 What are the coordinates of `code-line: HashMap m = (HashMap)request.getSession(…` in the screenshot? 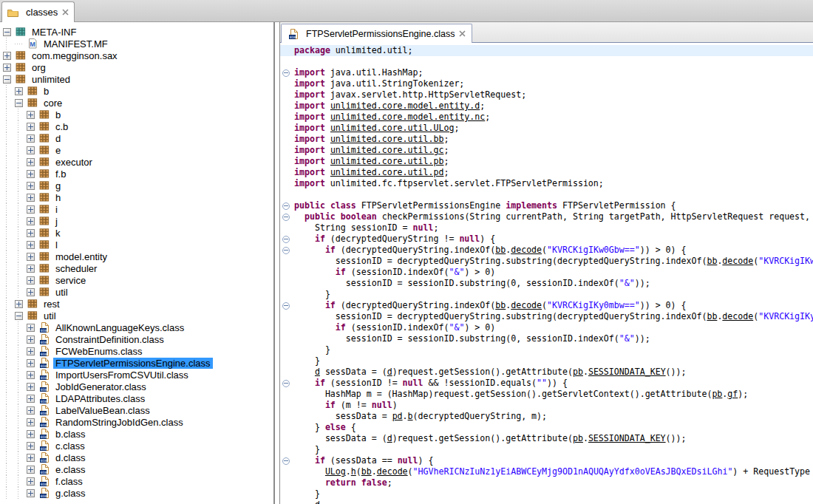 It's located at (547, 395).